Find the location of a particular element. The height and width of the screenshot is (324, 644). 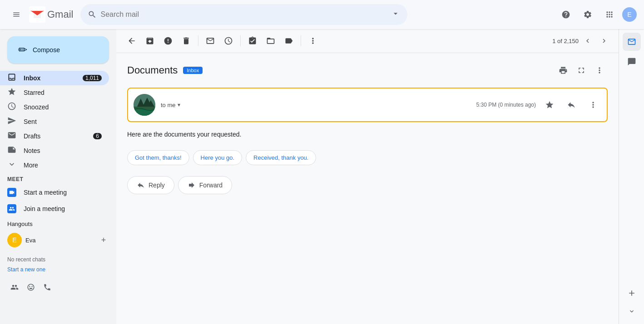

sidebar-item-join-meeting: Join a meeting is located at coordinates (58, 209).